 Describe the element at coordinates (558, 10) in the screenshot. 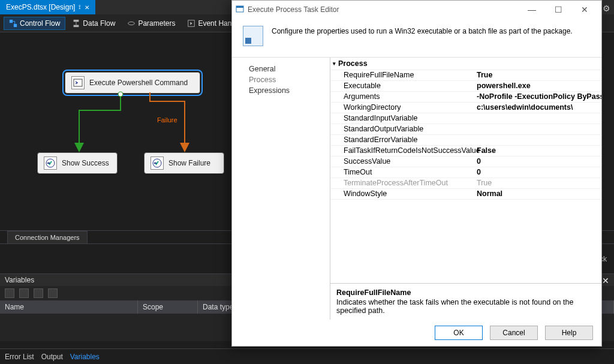

I see `maximize-button: ☐` at that location.